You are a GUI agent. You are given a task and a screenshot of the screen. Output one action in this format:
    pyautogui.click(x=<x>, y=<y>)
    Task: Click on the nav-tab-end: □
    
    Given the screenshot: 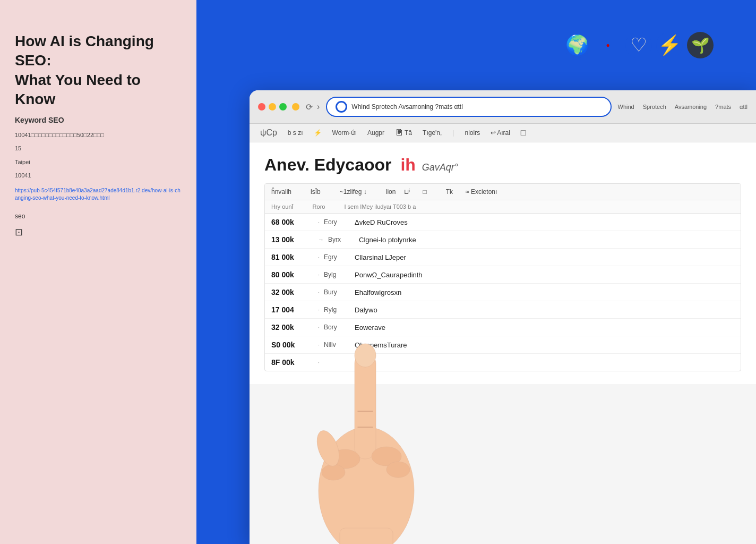 What is the action you would take?
    pyautogui.click(x=523, y=133)
    